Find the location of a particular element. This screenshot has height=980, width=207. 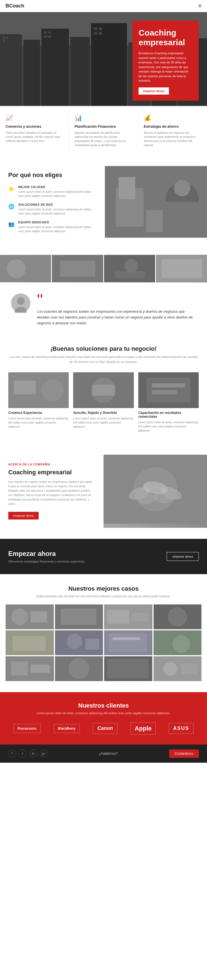

why-section: Por qué nos eliges ⭐ MEJOR CALIDAD Lorem… is located at coordinates (104, 205).